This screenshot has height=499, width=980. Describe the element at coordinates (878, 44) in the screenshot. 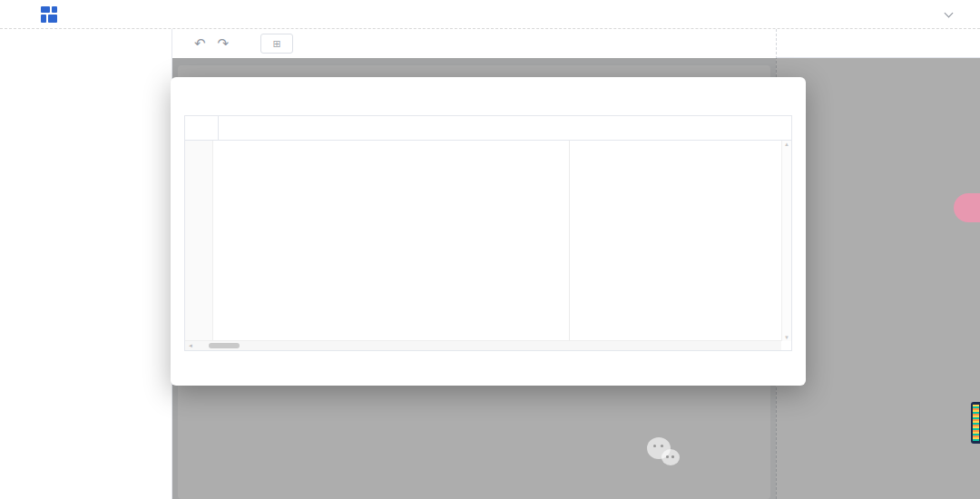

I see `settings-tabs` at that location.